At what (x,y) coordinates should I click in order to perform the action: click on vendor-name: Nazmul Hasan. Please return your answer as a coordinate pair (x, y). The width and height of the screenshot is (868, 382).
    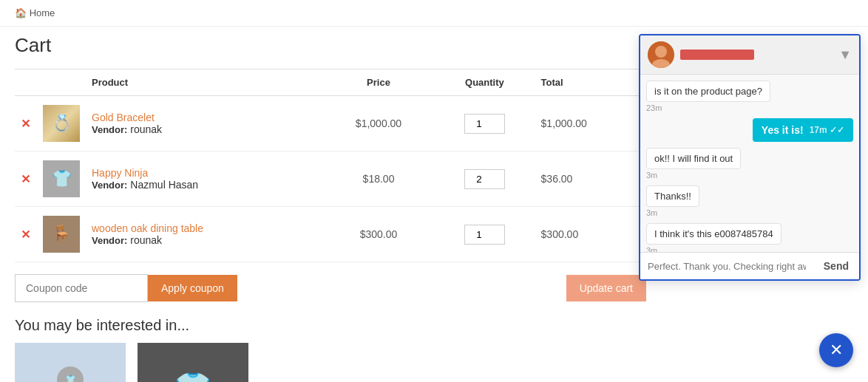
    Looking at the image, I should click on (164, 185).